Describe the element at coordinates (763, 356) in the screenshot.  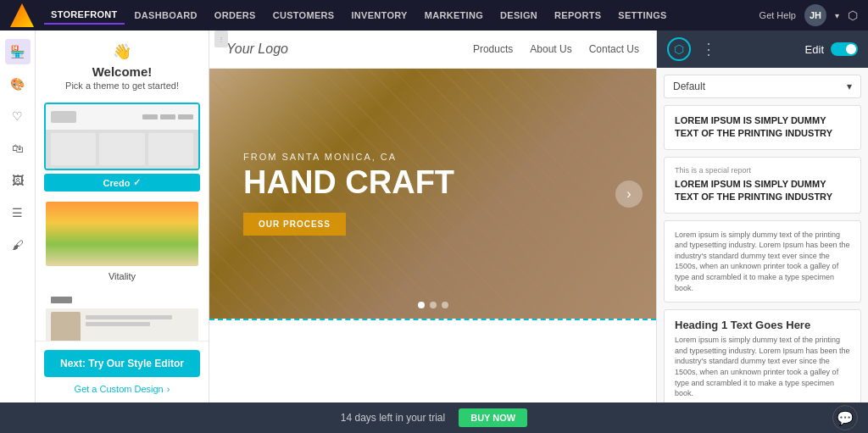
I see `content-block-4: Heading 1 Text Goes Here Lorem ipsum is …` at that location.